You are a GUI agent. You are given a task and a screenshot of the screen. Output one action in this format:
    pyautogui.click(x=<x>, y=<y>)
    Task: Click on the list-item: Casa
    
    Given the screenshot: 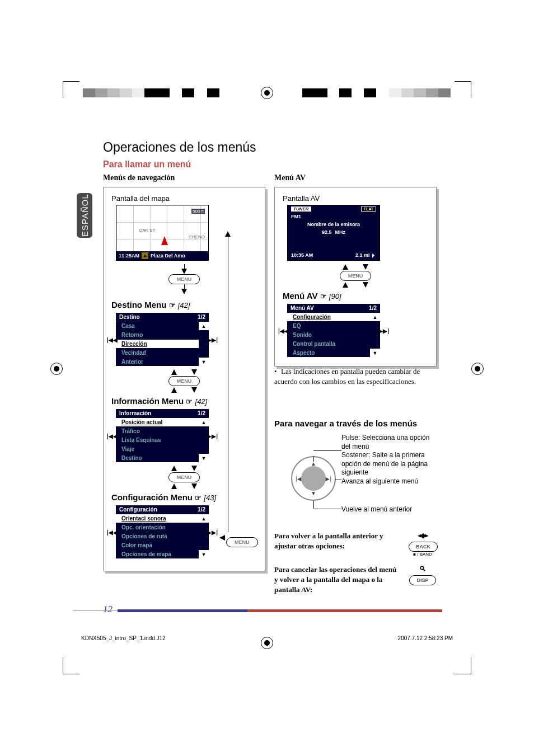 What is the action you would take?
    pyautogui.click(x=157, y=326)
    